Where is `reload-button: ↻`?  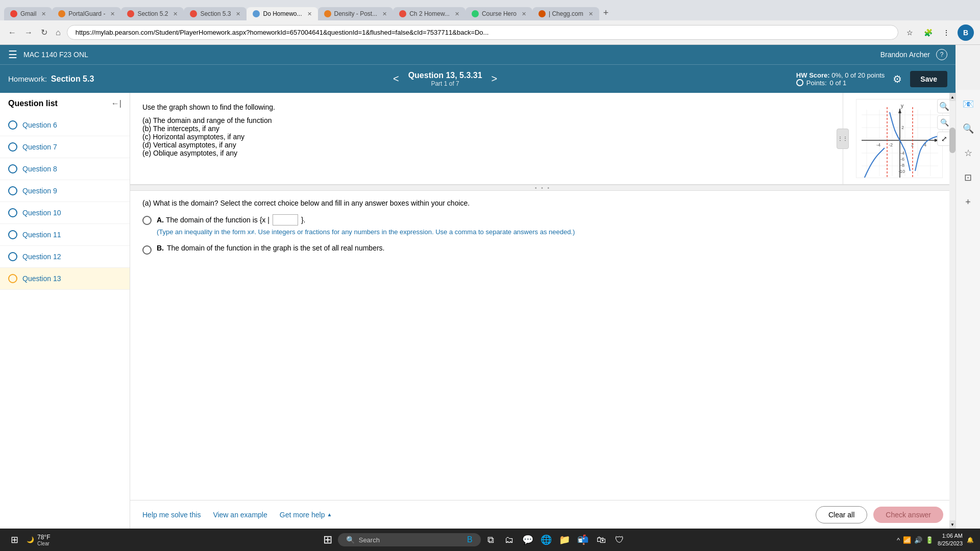
reload-button: ↻ is located at coordinates (44, 33).